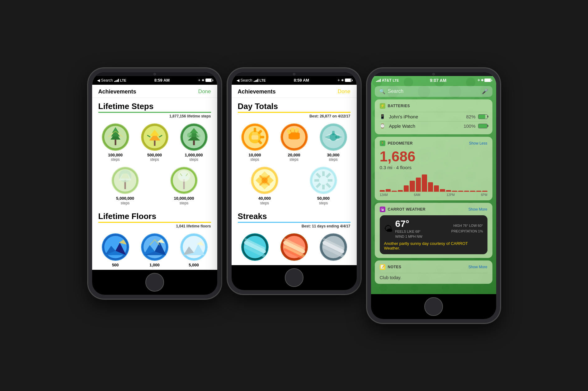 The image size is (588, 391). What do you see at coordinates (155, 250) in the screenshot?
I see `badges-grid-floors: 500` at bounding box center [155, 250].